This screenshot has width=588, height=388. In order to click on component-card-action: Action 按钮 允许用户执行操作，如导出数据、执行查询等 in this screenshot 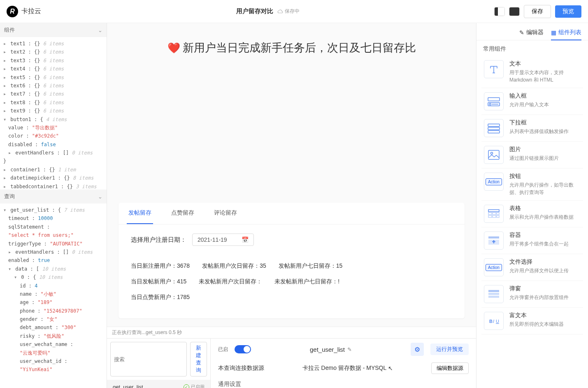, I will do `click(532, 185)`.